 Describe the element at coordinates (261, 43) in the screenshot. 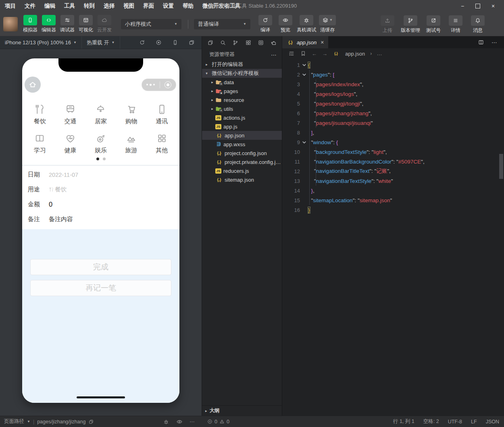

I see `widget-icon` at that location.